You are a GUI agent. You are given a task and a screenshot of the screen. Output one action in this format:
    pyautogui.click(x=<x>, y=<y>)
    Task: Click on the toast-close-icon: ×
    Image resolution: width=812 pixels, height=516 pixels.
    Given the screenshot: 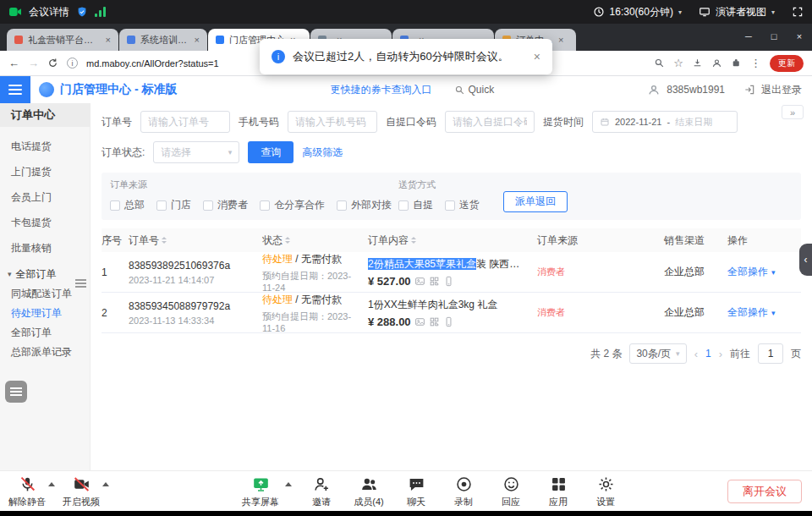 What is the action you would take?
    pyautogui.click(x=537, y=57)
    